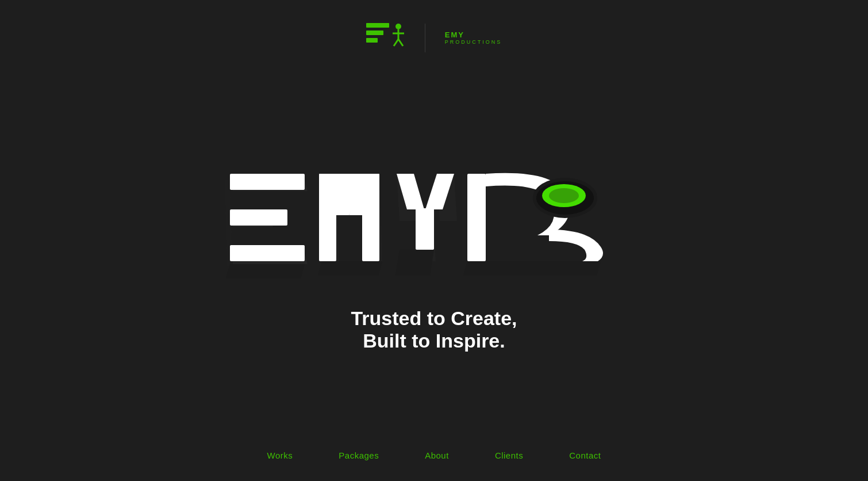 The width and height of the screenshot is (868, 481). Describe the element at coordinates (437, 456) in the screenshot. I see `nav-about: About` at that location.